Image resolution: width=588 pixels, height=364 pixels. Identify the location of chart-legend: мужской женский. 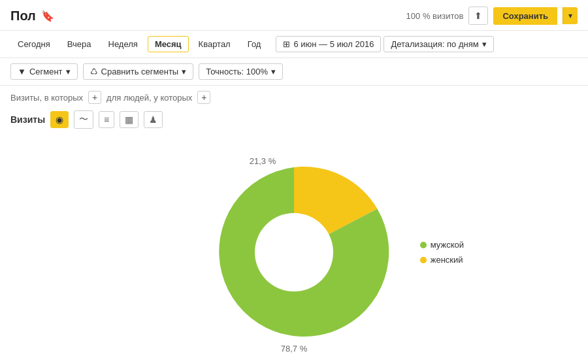
(442, 252).